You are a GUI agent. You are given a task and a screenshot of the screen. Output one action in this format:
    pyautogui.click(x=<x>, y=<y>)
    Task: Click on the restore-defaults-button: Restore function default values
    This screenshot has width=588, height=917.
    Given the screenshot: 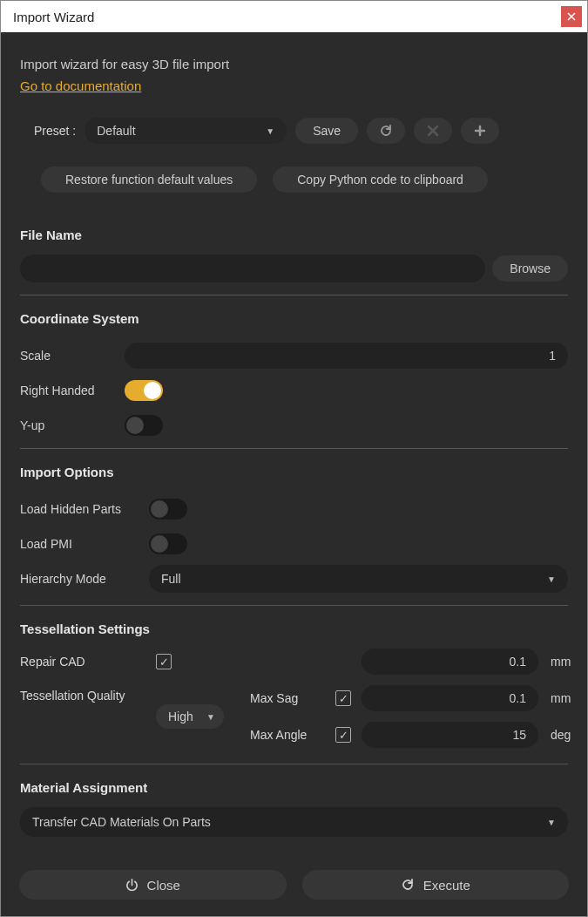 What is the action you would take?
    pyautogui.click(x=149, y=180)
    